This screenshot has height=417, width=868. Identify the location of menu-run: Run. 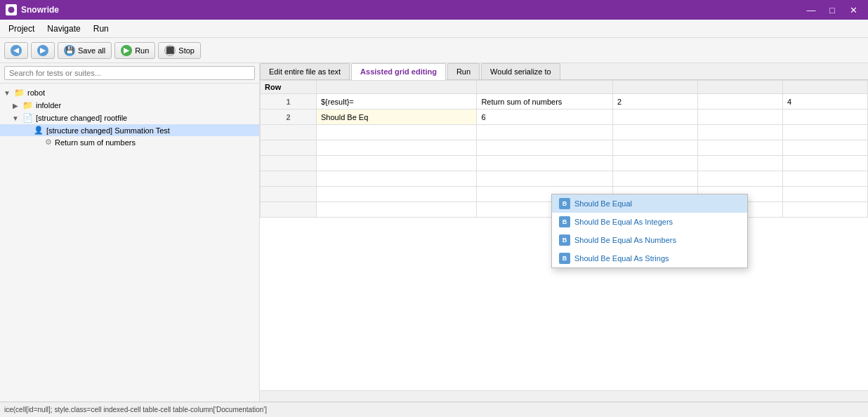
(101, 29).